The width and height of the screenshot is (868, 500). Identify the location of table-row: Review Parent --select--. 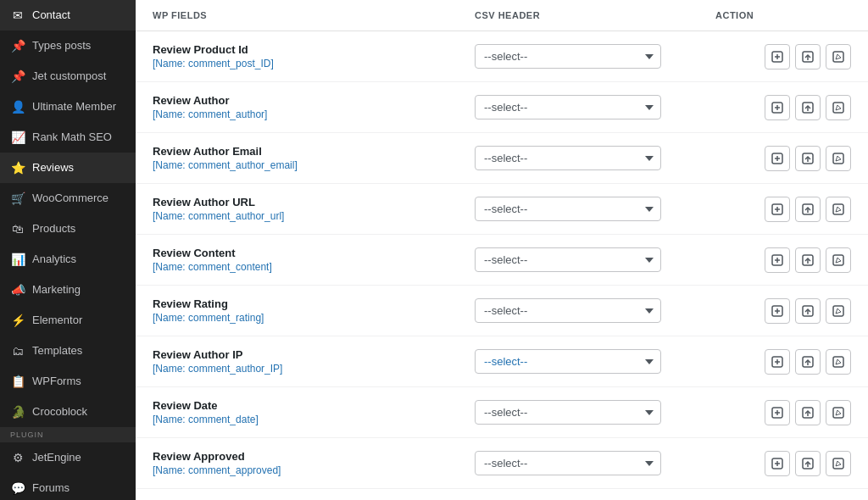
(502, 495).